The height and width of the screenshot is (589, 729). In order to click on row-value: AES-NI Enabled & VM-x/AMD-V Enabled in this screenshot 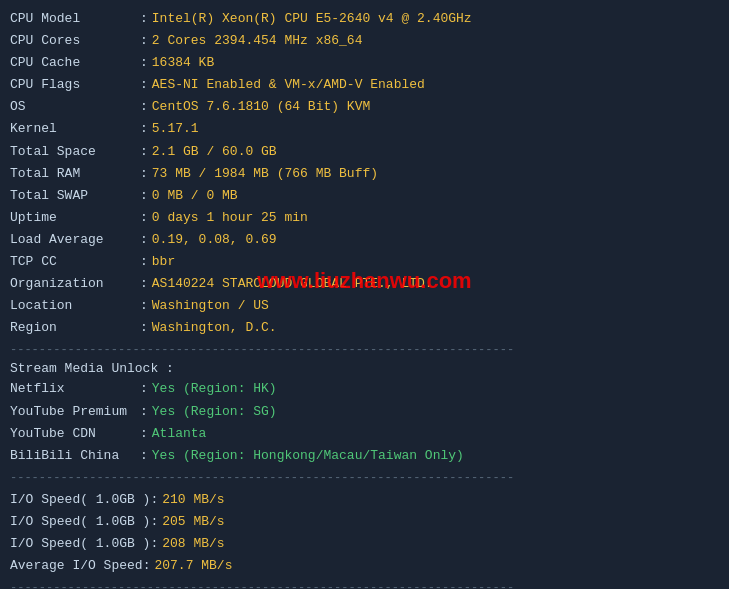, I will do `click(288, 85)`.